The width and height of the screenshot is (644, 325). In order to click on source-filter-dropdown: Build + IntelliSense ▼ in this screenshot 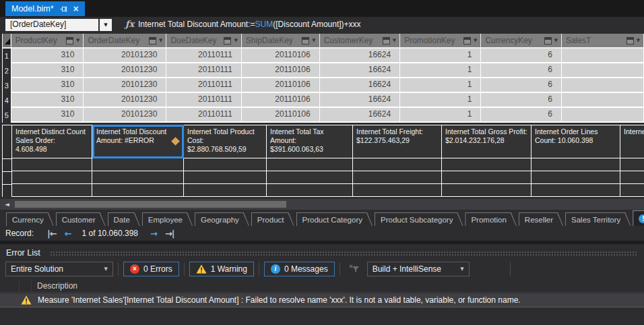, I will do `click(418, 269)`.